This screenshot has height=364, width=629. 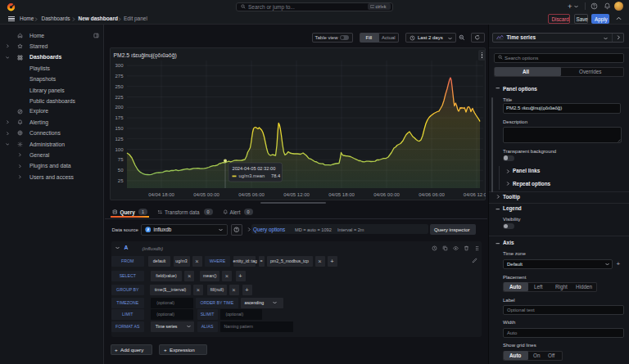 What do you see at coordinates (120, 87) in the screenshot?
I see `svg-text: 250` at bounding box center [120, 87].